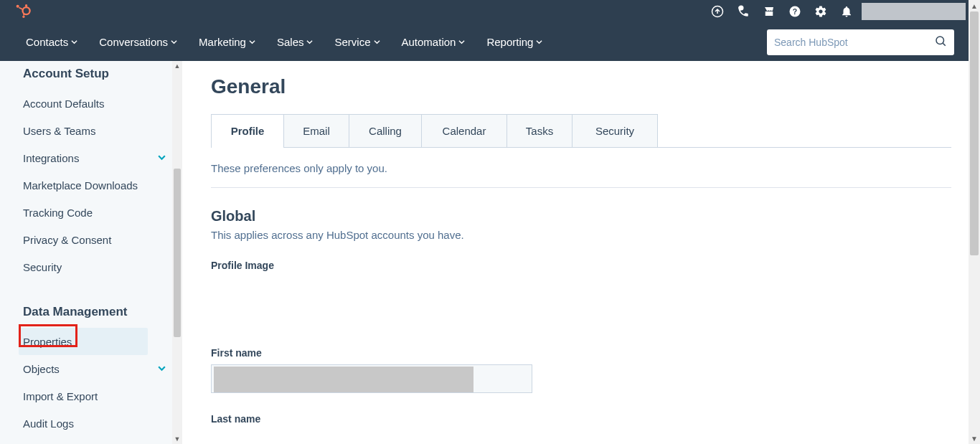  Describe the element at coordinates (291, 42) in the screenshot. I see `nav-label: Sales` at that location.